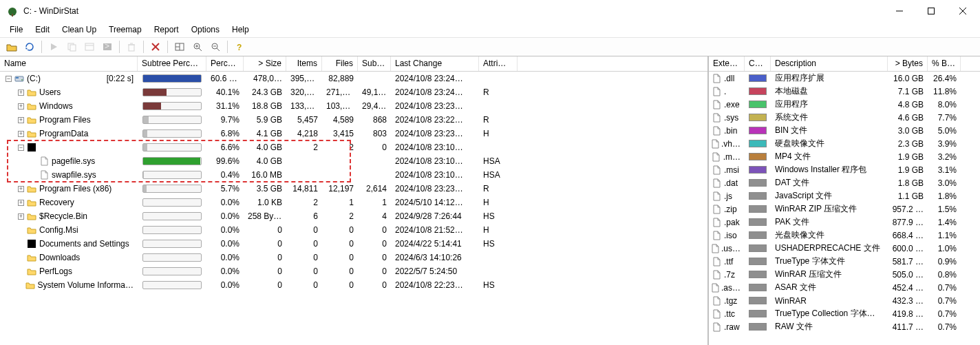 This screenshot has height=345, width=980. Describe the element at coordinates (908, 79) in the screenshot. I see `ext-bytes: 16.0 GB` at that location.